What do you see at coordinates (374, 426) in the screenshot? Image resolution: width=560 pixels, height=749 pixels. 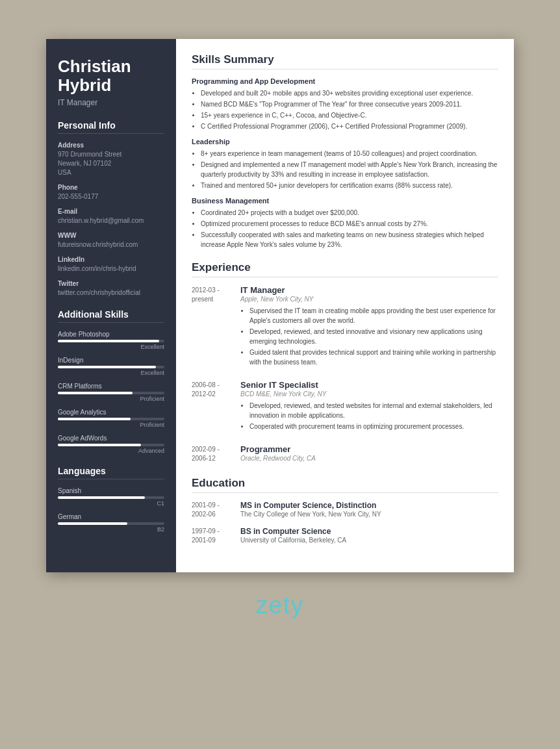 I see `bullet-item: Cooperated with procurement teams in opt…` at bounding box center [374, 426].